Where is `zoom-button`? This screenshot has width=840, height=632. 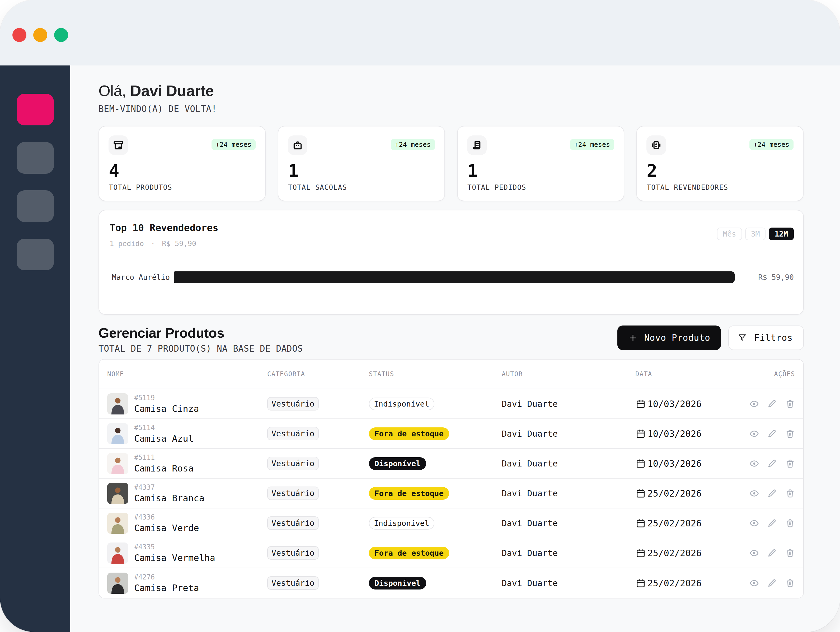 zoom-button is located at coordinates (61, 35).